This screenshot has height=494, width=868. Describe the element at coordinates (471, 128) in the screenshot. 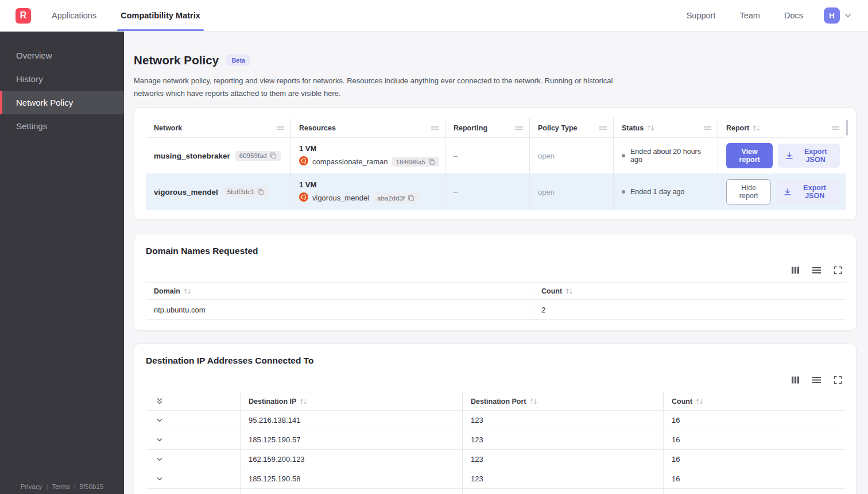

I see `column-label: Reporting` at that location.